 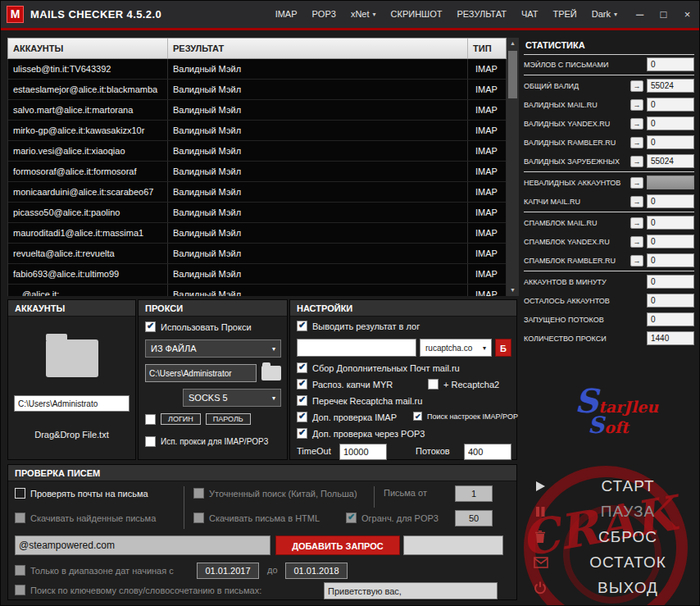 What do you see at coordinates (262, 473) in the screenshot?
I see `mailcheck-panel-title: ПРОВЕРКА ПИСЕМ` at bounding box center [262, 473].